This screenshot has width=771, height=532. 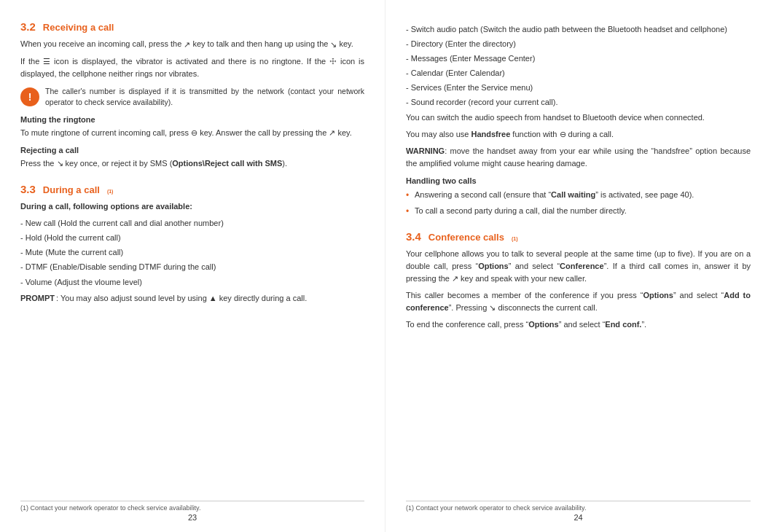 What do you see at coordinates (192, 133) in the screenshot?
I see `muting-body: To mute ringtone of current incoming cal…` at bounding box center [192, 133].